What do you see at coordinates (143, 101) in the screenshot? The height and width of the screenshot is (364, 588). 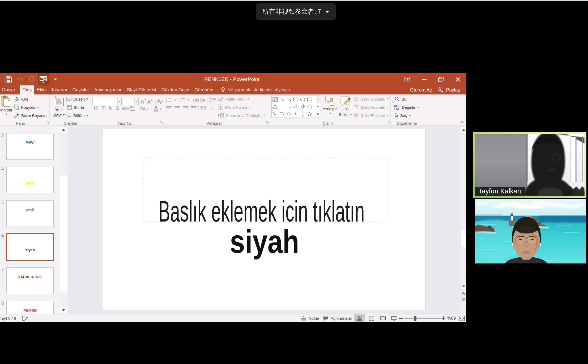 I see `grow-font-button: A` at bounding box center [143, 101].